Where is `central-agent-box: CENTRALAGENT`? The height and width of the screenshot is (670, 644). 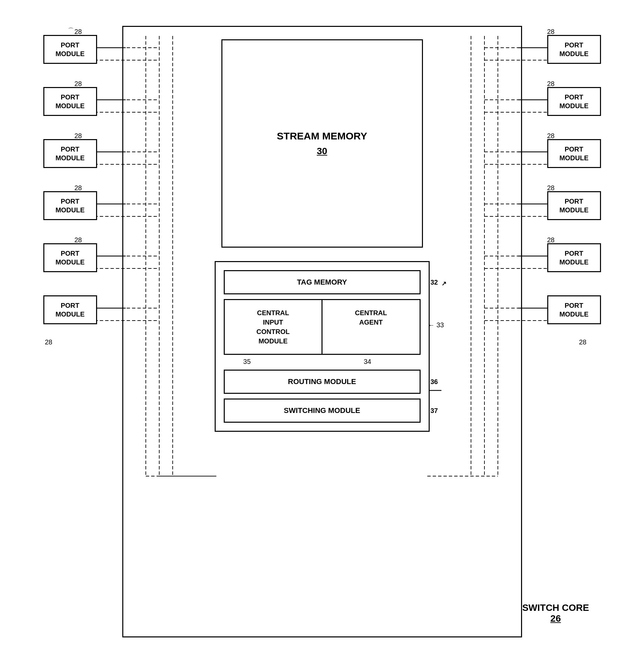 central-agent-box: CENTRALAGENT is located at coordinates (371, 327).